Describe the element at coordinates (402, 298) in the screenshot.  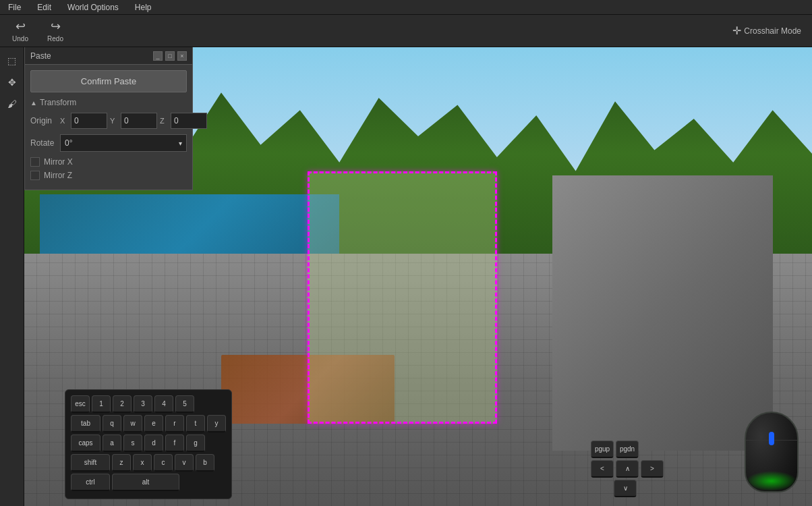
I see `paste-selection` at that location.